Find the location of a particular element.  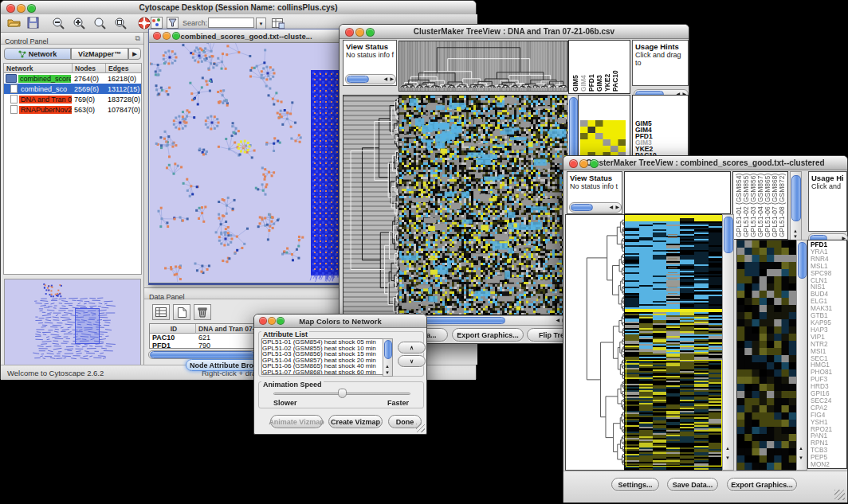

heatmap-vscrollbar: ▲▼ is located at coordinates (728, 342).